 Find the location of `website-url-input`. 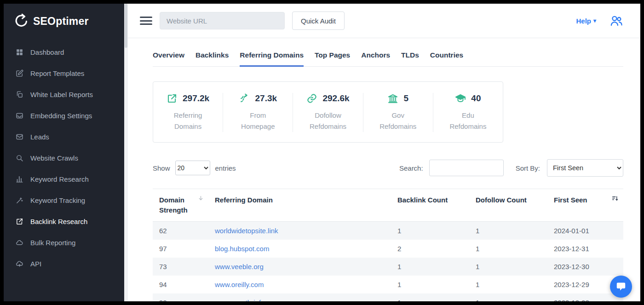

website-url-input is located at coordinates (222, 21).